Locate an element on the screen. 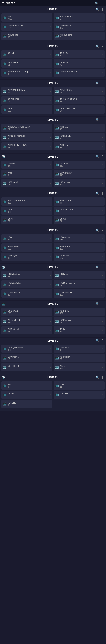 The height and width of the screenshot is (644, 106). channel-ar-saudi: 📺 AR SAUDI ARABIA 55 › is located at coordinates (79, 100).